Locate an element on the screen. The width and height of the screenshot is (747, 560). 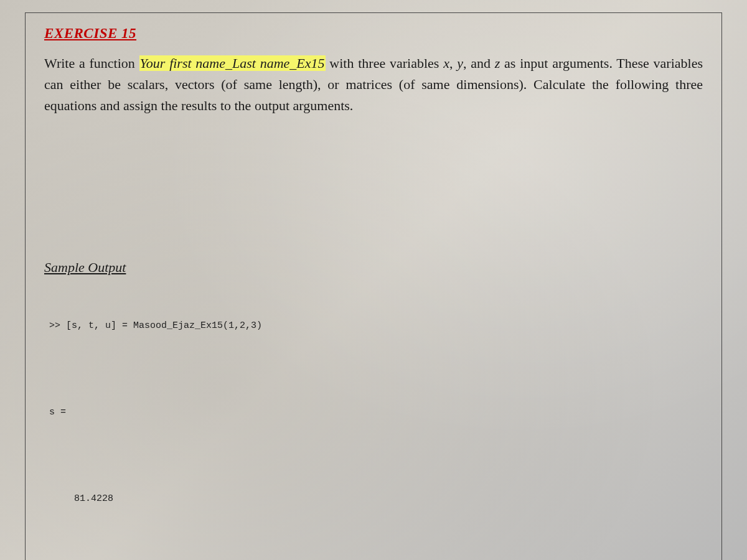
prompt-pre: Write a function is located at coordinates (92, 63).